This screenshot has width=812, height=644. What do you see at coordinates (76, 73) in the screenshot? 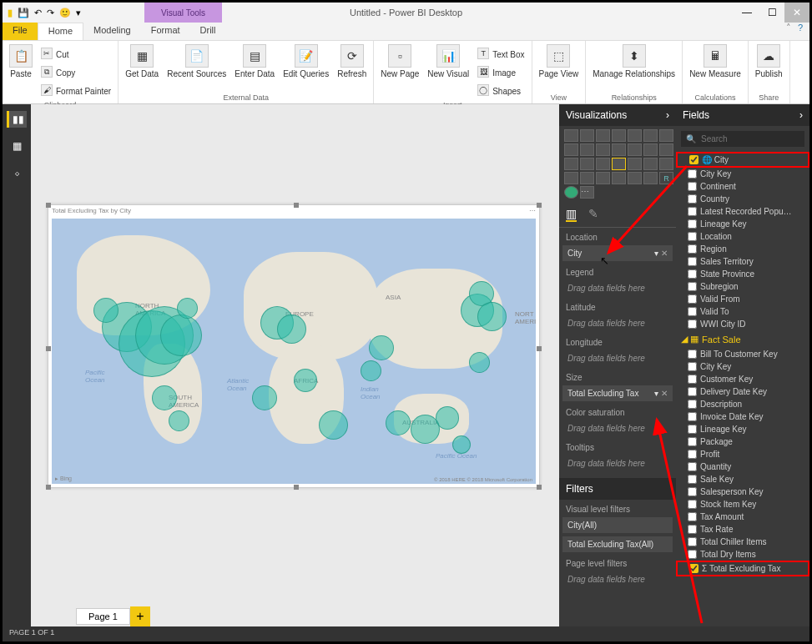
I see `copy-button: ⧉Copy` at bounding box center [76, 73].